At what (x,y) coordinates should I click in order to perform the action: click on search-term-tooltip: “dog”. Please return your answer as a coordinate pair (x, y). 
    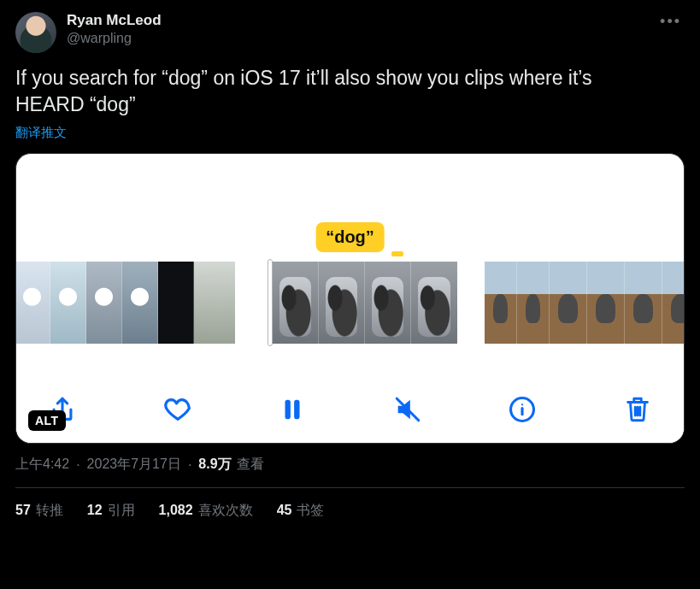
    Looking at the image, I should click on (350, 238).